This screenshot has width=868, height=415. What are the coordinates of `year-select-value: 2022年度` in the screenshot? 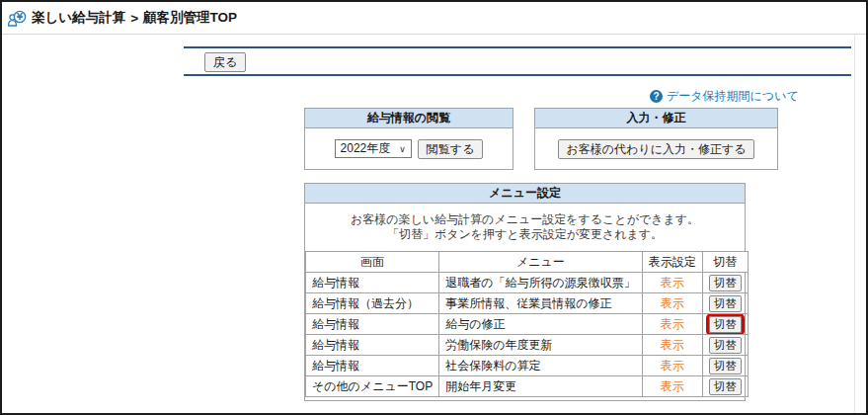 It's located at (365, 148).